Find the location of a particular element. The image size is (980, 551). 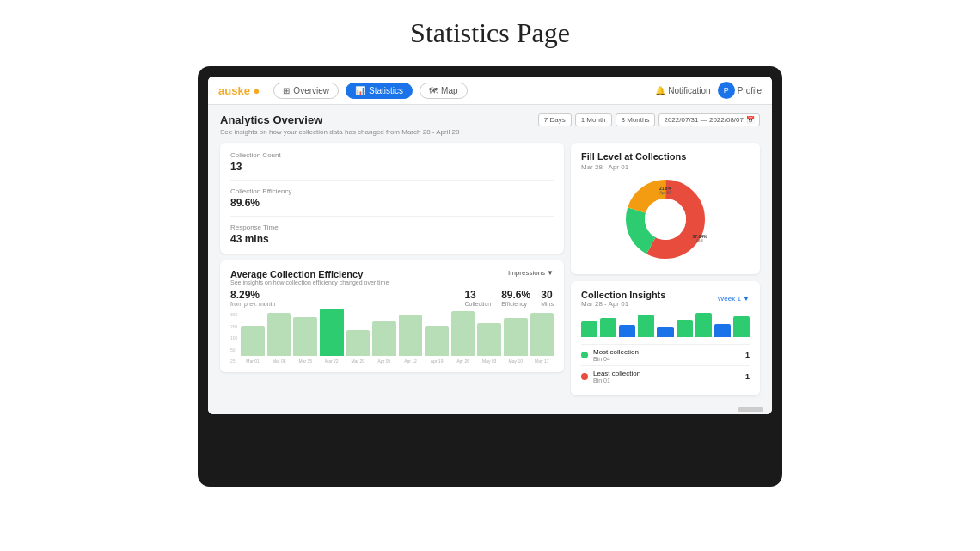

bar-group: Apr 12 is located at coordinates (411, 339).